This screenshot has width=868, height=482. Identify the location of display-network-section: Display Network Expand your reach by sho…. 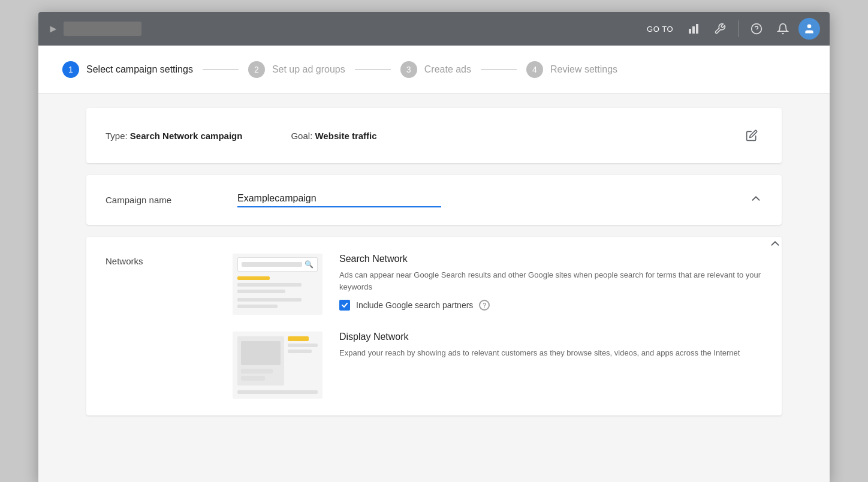
(498, 365).